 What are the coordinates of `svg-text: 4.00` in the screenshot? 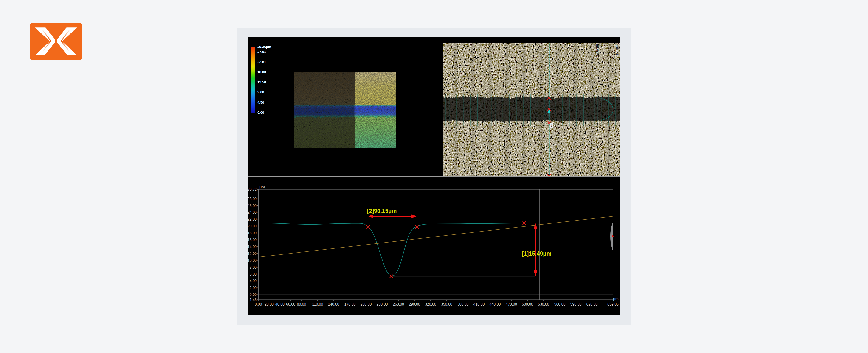 It's located at (253, 281).